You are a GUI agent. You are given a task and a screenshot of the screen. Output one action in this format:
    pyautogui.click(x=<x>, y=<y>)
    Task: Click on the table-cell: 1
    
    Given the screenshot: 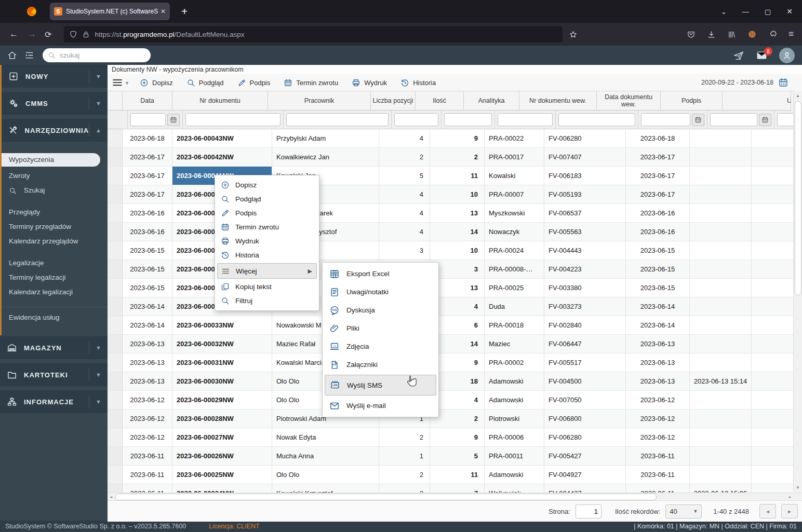 What is the action you would take?
    pyautogui.click(x=405, y=456)
    